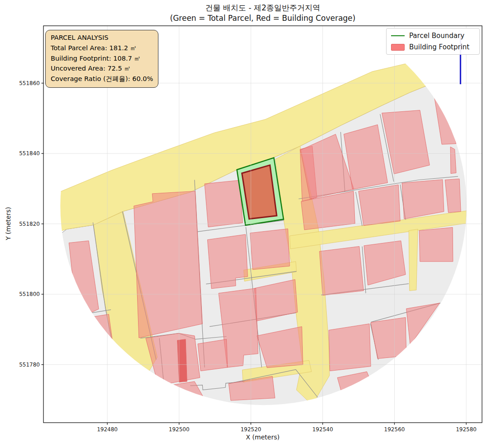 This screenshot has height=448, width=487. What do you see at coordinates (395, 429) in the screenshot?
I see `x-tick-label: 192560` at bounding box center [395, 429].